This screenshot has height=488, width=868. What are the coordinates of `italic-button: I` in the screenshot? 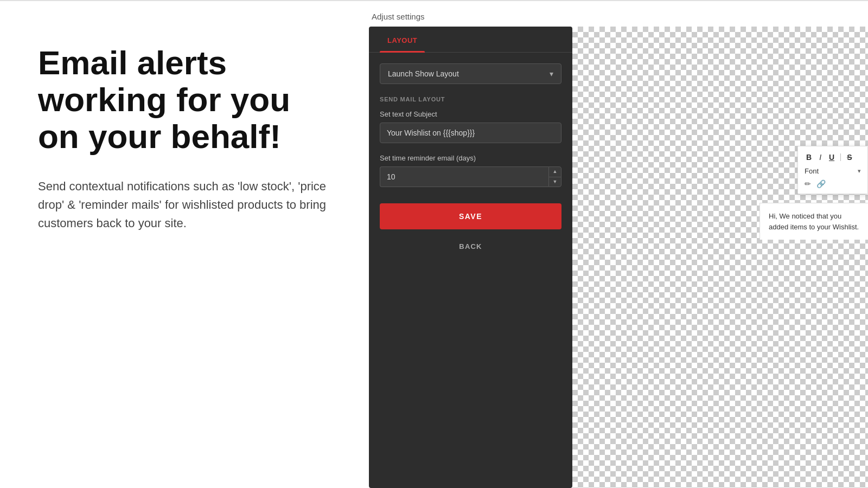 It's located at (820, 157).